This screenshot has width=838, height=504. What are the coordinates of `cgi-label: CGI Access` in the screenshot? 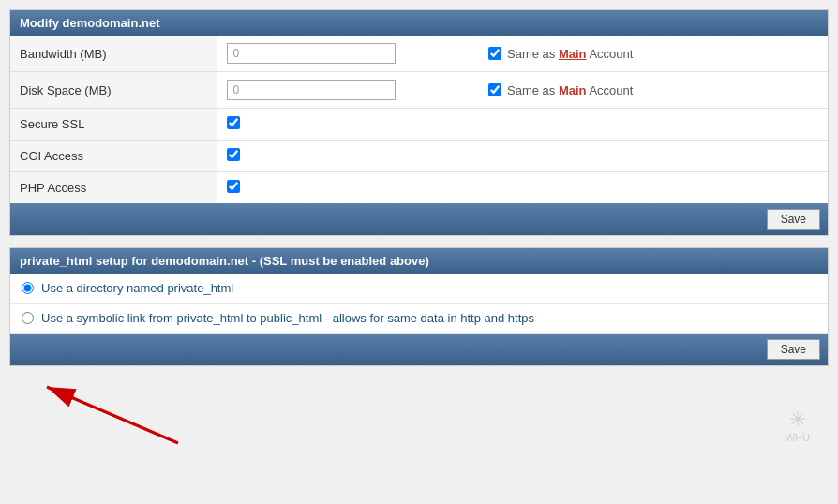 It's located at (113, 156).